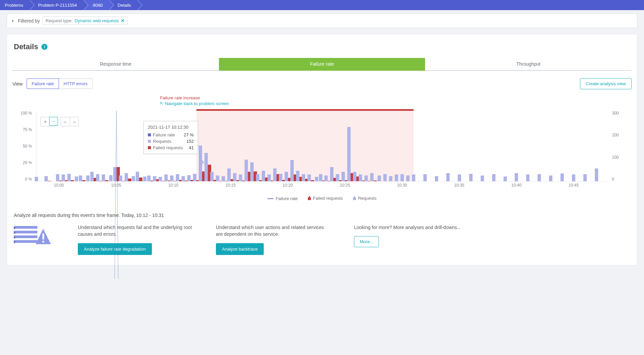 The height and width of the screenshot is (355, 644). Describe the element at coordinates (325, 198) in the screenshot. I see `legend-failed-requests: Failed requests` at that location.